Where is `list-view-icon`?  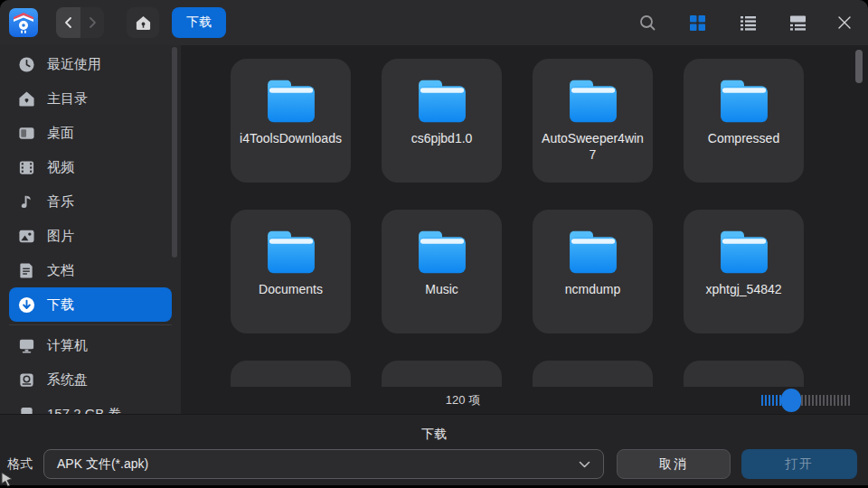
list-view-icon is located at coordinates (749, 23).